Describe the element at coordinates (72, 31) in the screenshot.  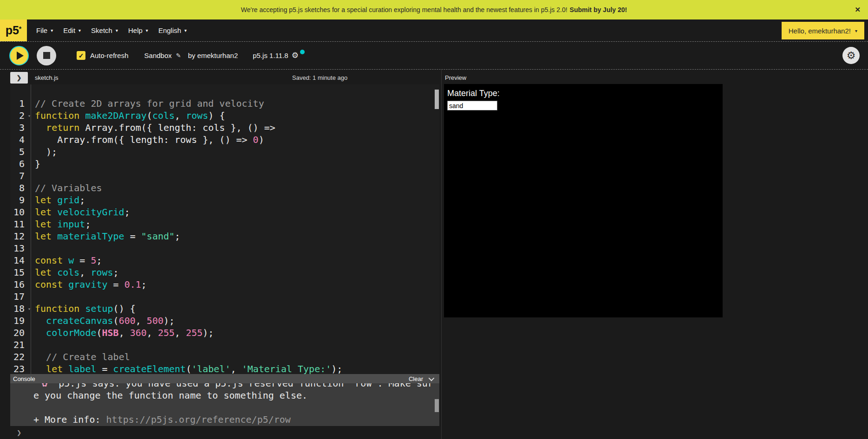
I see `menu-edit: Edit▾` at that location.